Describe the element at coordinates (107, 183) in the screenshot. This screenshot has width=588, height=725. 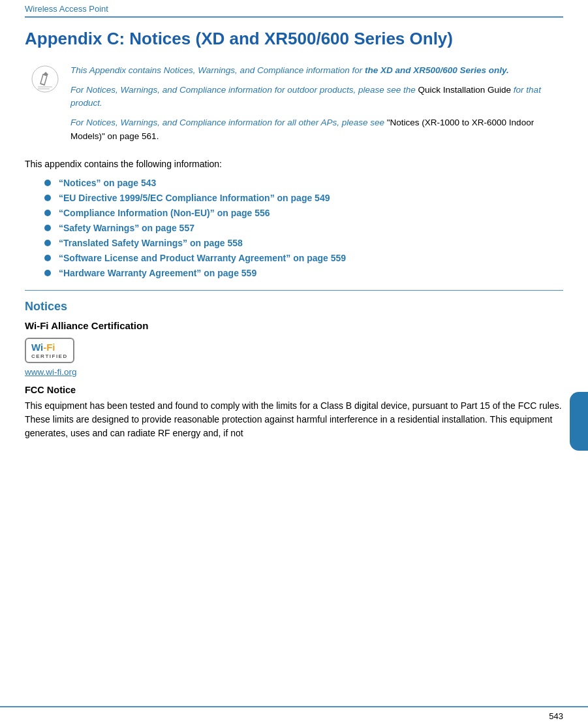
I see `list-item-label: “Notices” on page 543` at that location.